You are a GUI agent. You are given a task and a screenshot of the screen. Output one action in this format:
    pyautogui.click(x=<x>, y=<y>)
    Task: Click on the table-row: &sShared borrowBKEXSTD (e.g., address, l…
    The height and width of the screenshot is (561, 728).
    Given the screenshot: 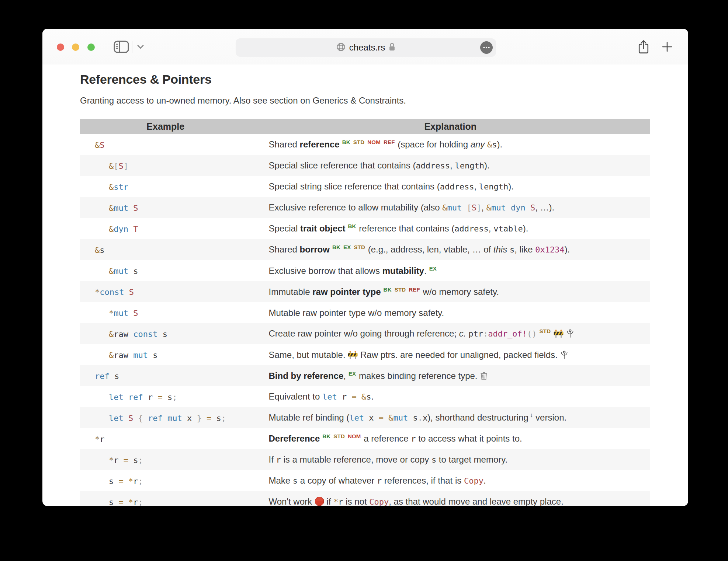 What is the action you would take?
    pyautogui.click(x=365, y=250)
    